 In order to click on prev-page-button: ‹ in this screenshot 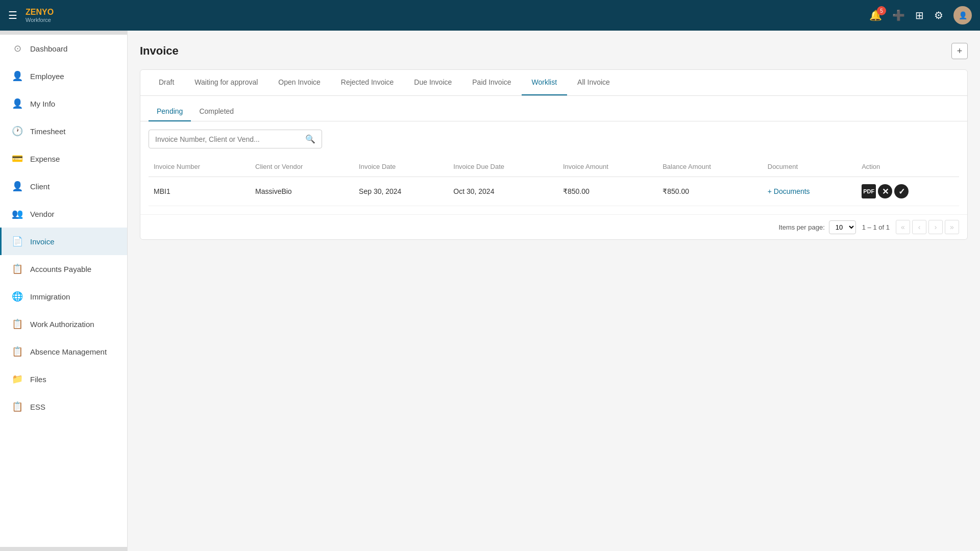, I will do `click(919, 227)`.